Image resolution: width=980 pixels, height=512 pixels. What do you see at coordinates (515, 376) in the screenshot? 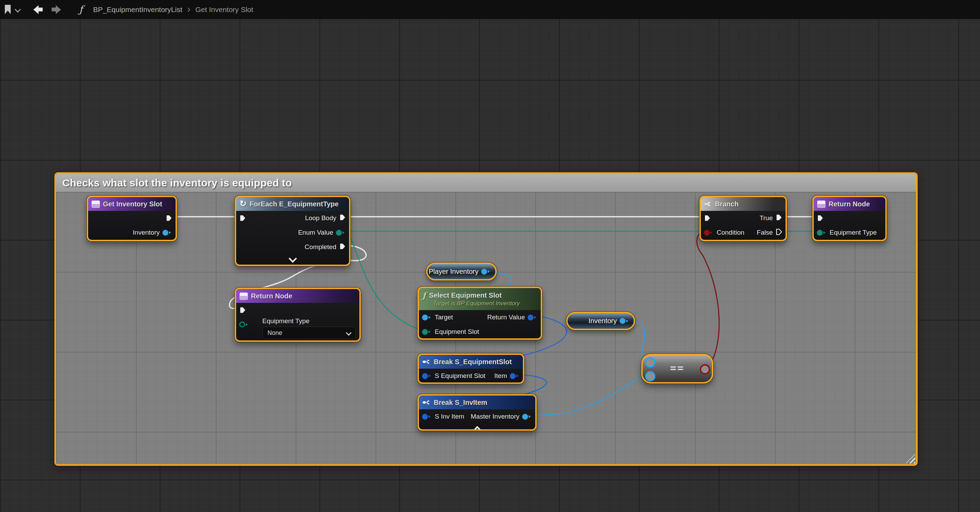
I see `pin-item-out` at bounding box center [515, 376].